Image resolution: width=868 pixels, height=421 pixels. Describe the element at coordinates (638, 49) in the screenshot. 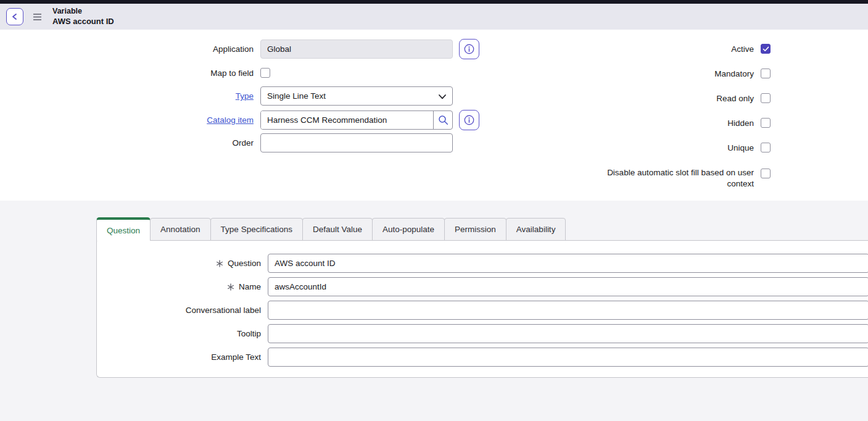

I see `active-row: Active` at that location.